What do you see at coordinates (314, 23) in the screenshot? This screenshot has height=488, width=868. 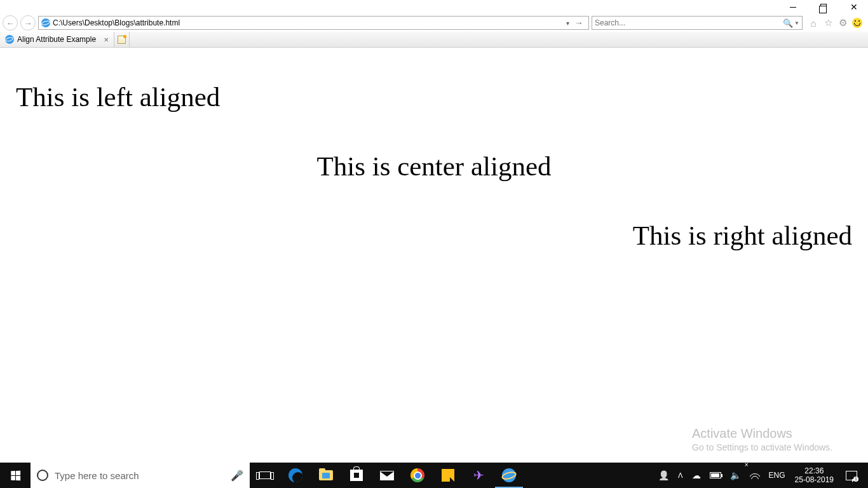 I see `address-bar: C:\Users\Desktop\Blogs\attribute.html ▾ …` at bounding box center [314, 23].